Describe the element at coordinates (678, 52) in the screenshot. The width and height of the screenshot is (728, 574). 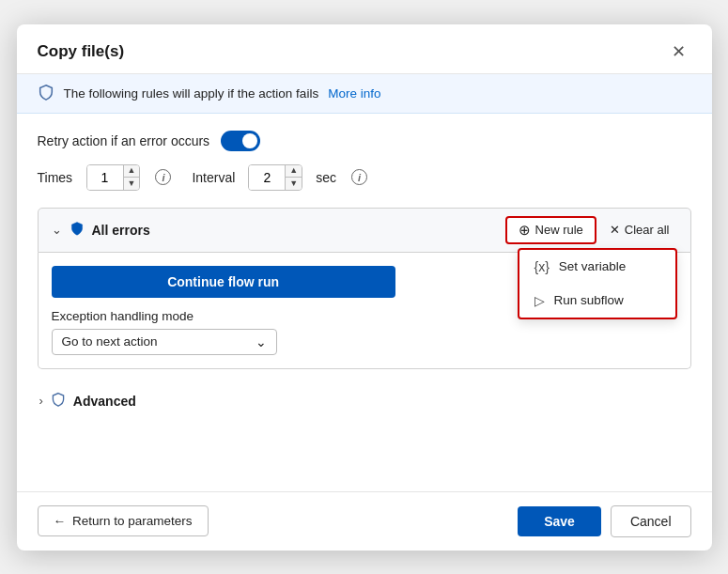
I see `close-button: ✕` at that location.